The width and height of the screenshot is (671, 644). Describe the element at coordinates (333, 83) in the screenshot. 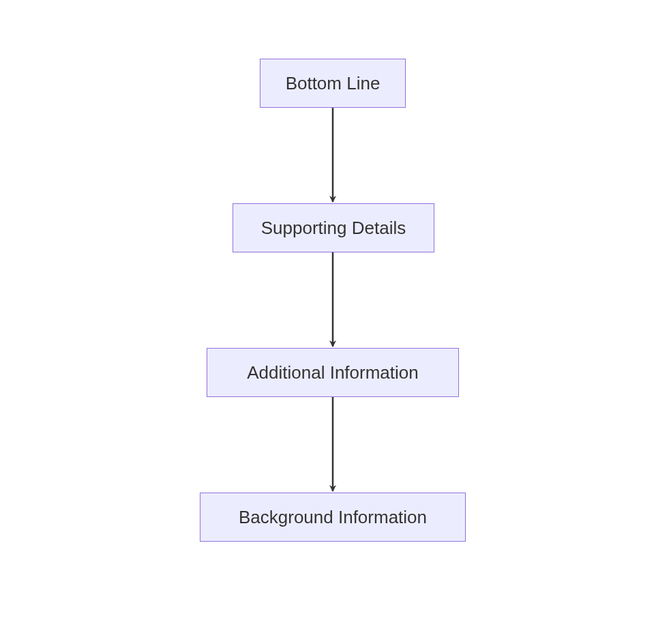

I see `node-label: Bottom Line` at that location.